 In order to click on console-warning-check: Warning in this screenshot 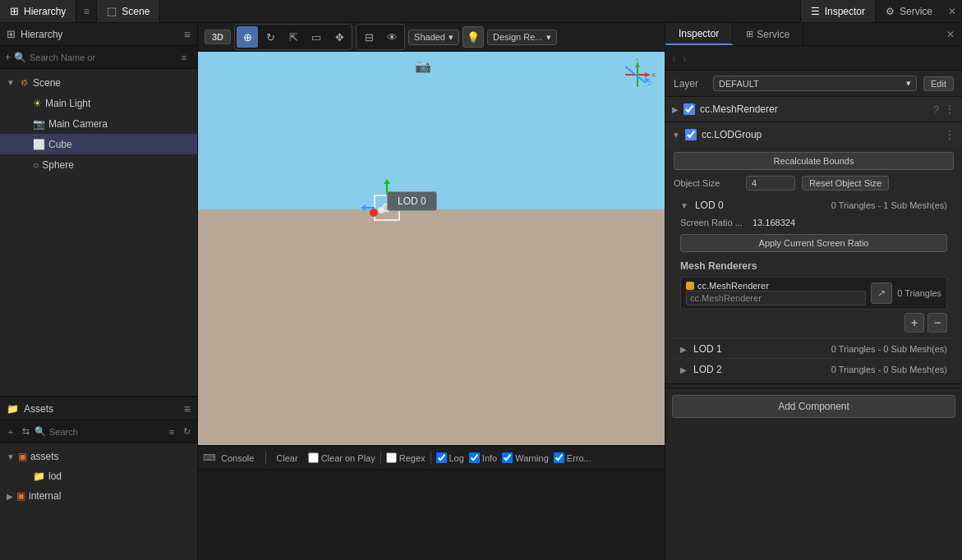, I will do `click(526, 458)`.